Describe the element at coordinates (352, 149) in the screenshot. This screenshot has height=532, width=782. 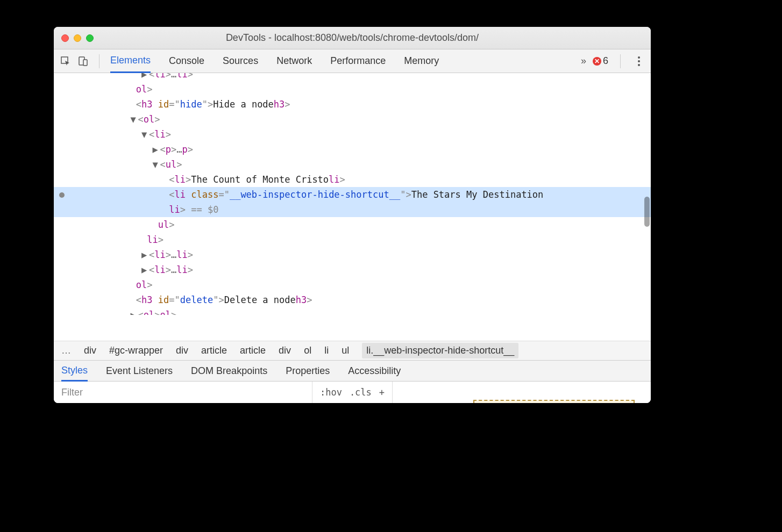
I see `dom-tree-row: ▶<p>…p>` at that location.